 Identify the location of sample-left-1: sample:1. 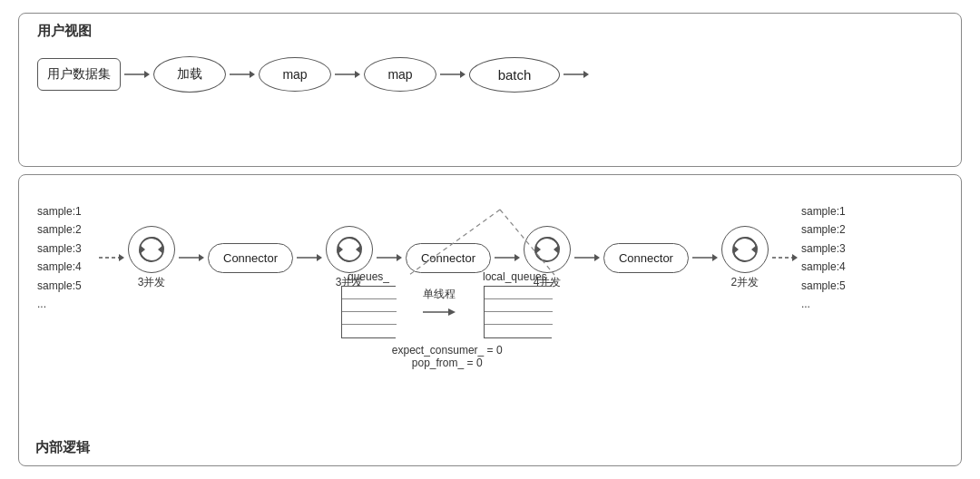
(66, 211).